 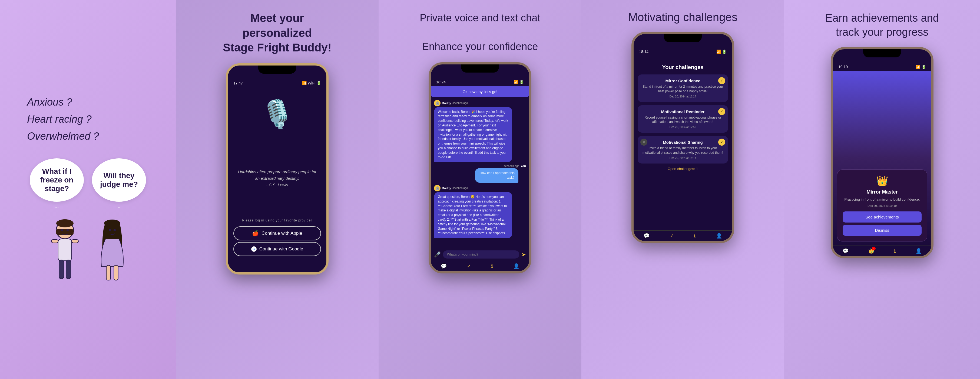 What do you see at coordinates (682, 236) in the screenshot?
I see `challenges-phone-tabs: 💬 ✓ ℹ 👤` at bounding box center [682, 236].